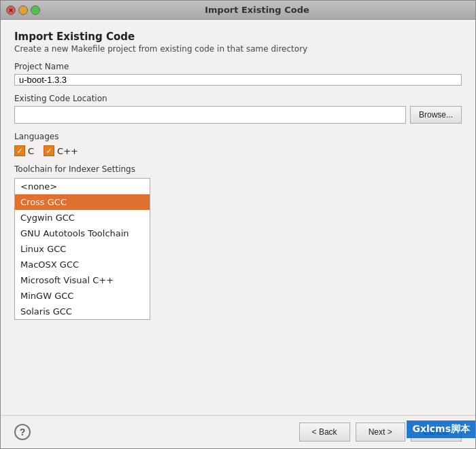  I want to click on toolchain-list: <none>Cross GCCCygwin GCCGNU Autotools T…, so click(82, 249).